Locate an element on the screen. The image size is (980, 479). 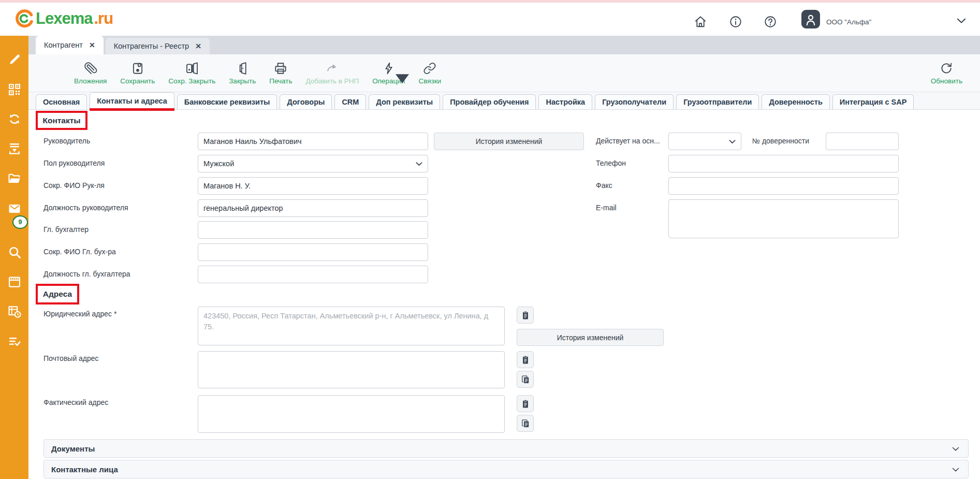
sidebar: 9 is located at coordinates (14, 257).